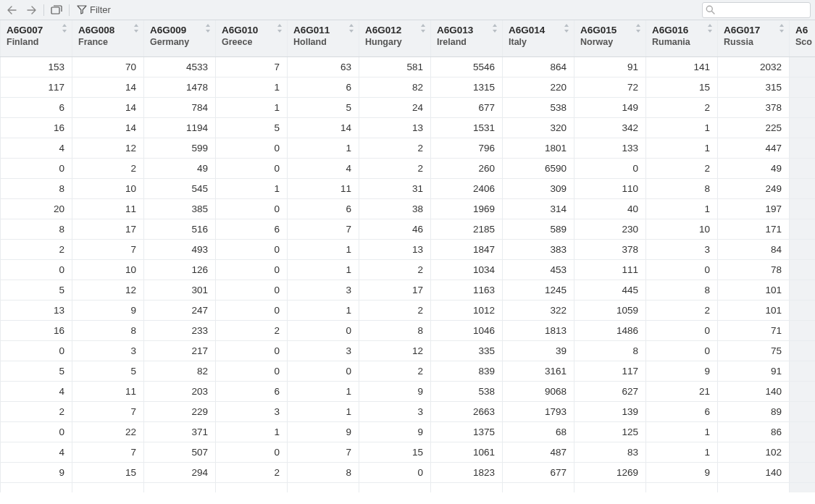  I want to click on cell: 40, so click(610, 209).